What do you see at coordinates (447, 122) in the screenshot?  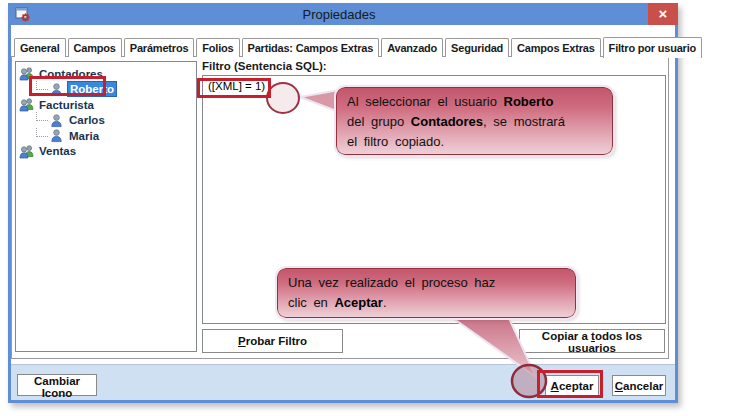 I see `callout-text-bold: Contadores` at bounding box center [447, 122].